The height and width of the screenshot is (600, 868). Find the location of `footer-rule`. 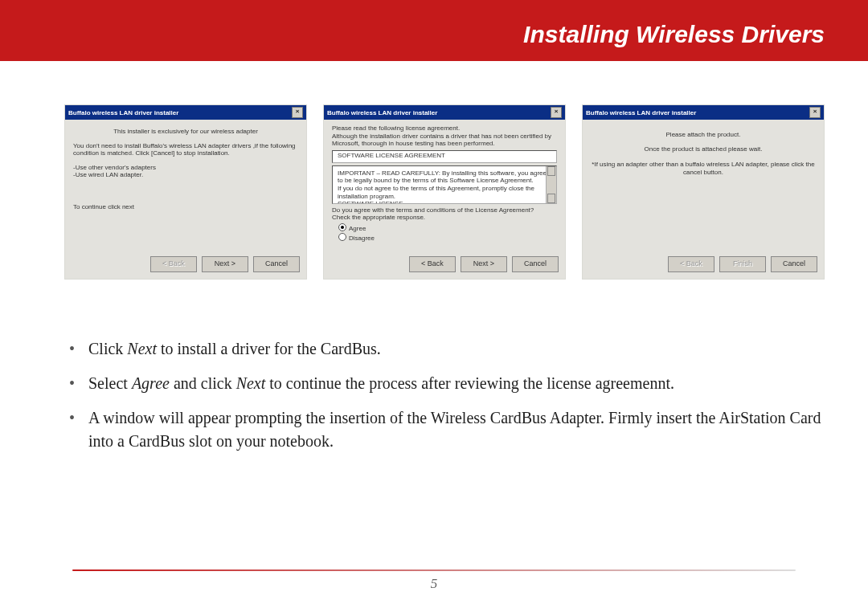

footer-rule is located at coordinates (434, 570).